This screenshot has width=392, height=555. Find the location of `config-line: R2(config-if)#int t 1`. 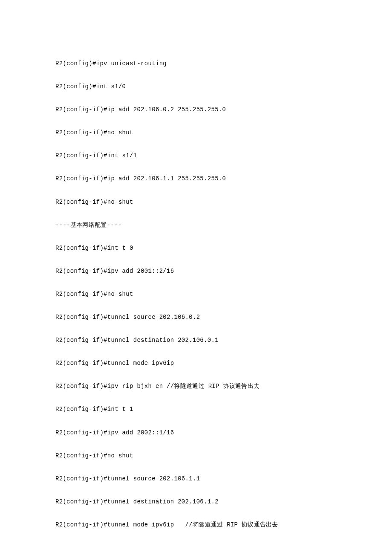

config-line: R2(config-if)#int t 1 is located at coordinates (202, 410).